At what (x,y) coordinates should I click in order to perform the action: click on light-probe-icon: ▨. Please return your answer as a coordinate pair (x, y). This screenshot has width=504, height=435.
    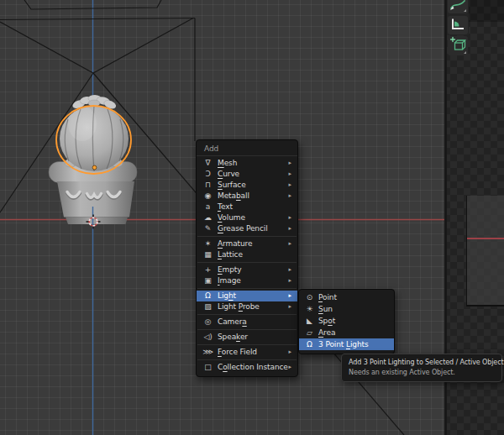
    Looking at the image, I should click on (208, 307).